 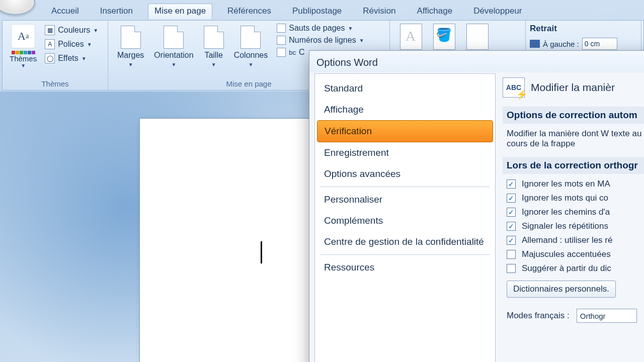 I want to click on fonts-icon: A, so click(x=50, y=44).